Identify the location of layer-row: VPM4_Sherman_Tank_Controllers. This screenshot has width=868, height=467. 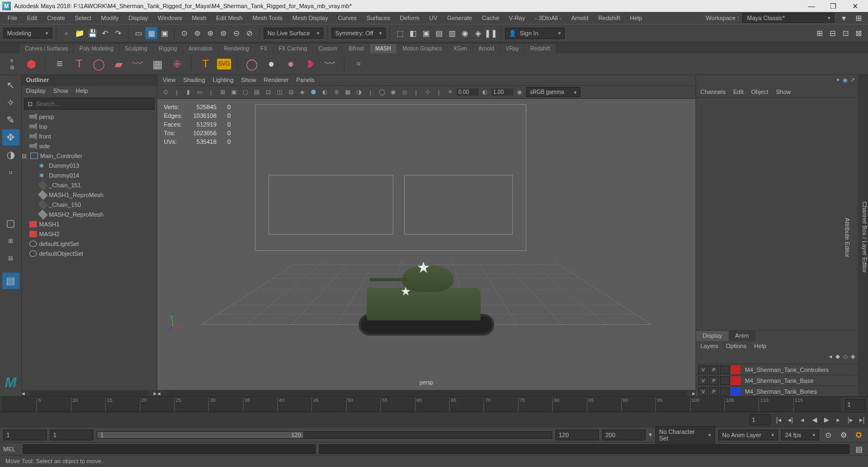
(777, 369).